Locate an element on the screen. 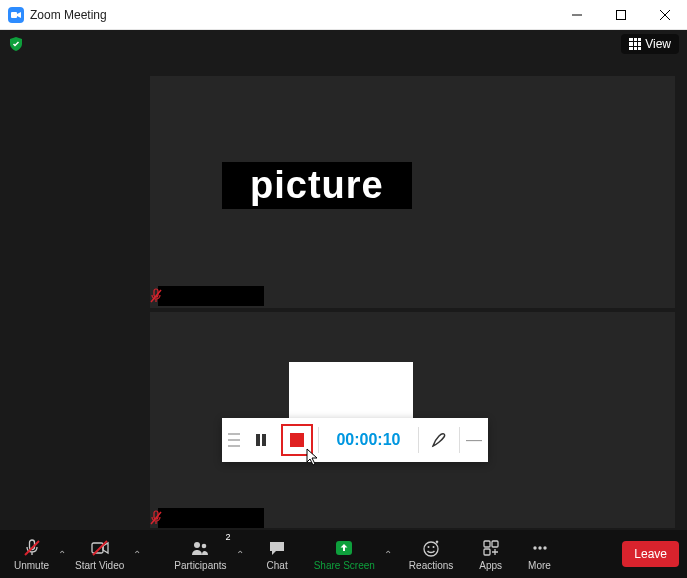 This screenshot has width=687, height=578. unmute-label: Unmute is located at coordinates (32, 566).